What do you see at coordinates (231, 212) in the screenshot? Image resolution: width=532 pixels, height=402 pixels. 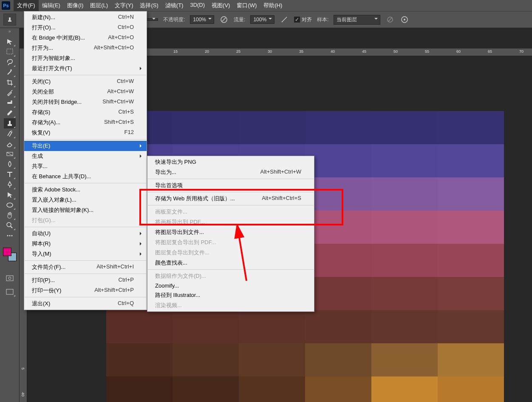 I see `menu-item: 画板至文件...` at bounding box center [231, 212].